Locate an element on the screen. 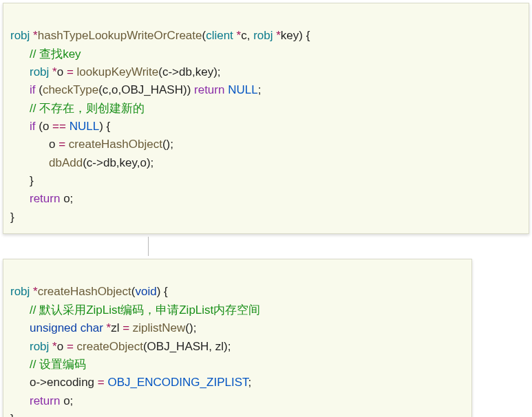 This screenshot has height=417, width=532. line: robj *o = lookupKeyWrite(c->db,key); is located at coordinates (116, 72).